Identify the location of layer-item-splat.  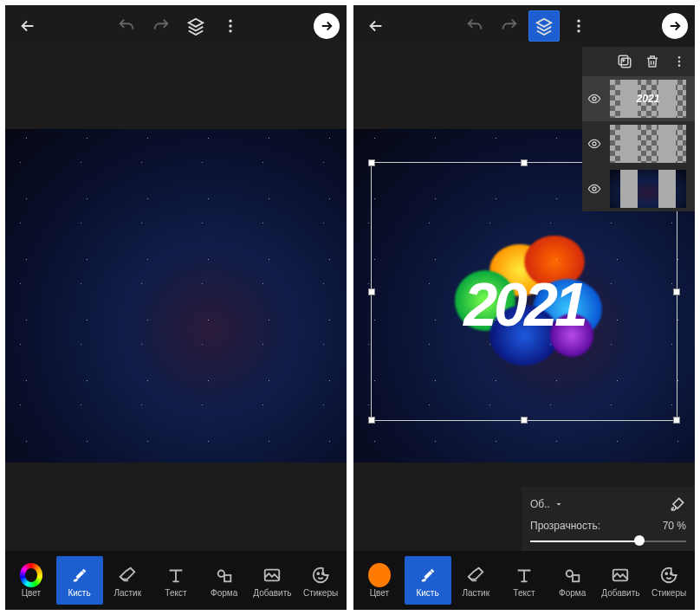
(638, 144).